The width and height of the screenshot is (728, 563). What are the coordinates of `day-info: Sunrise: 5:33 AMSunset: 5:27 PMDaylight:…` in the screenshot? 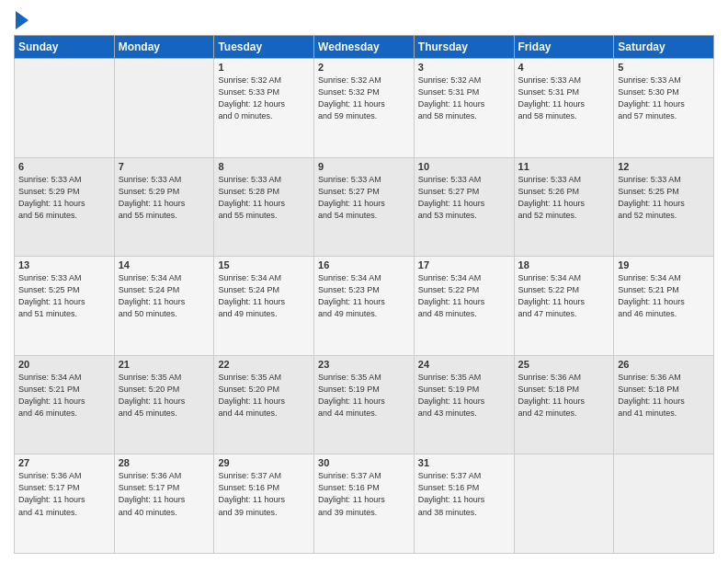 It's located at (364, 198).